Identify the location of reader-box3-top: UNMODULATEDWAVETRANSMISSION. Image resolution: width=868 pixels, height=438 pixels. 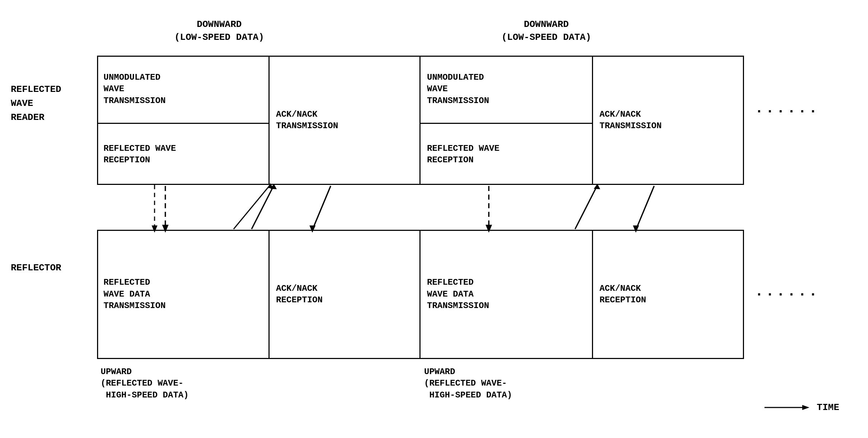
(507, 90).